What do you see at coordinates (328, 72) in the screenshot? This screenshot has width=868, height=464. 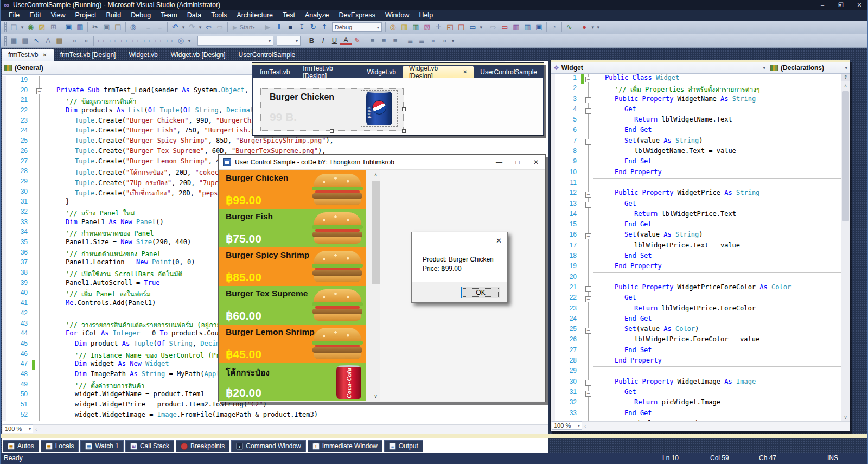 I see `tab-frmtest-vb-design-: frmTest.vb [Design]` at bounding box center [328, 72].